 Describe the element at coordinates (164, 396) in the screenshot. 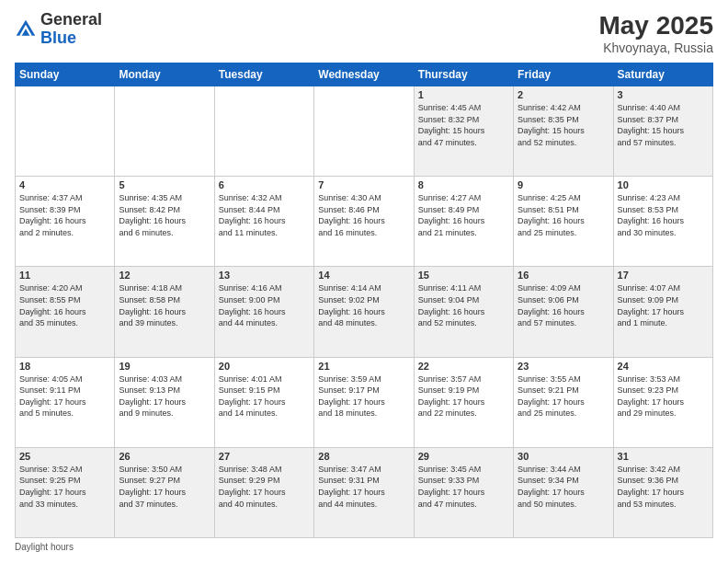

I see `day-info: Sunrise: 4:03 AM Sunset: 9:13 PM Dayligh…` at that location.